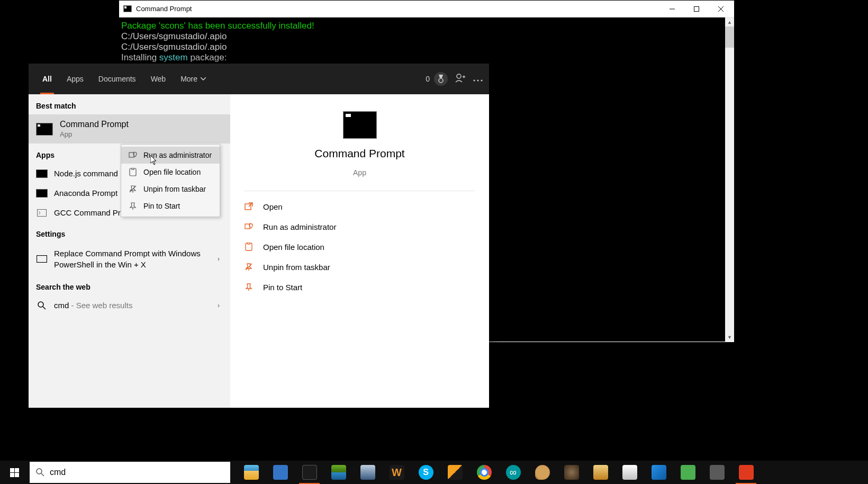  I want to click on winamp-icon, so click(455, 472).